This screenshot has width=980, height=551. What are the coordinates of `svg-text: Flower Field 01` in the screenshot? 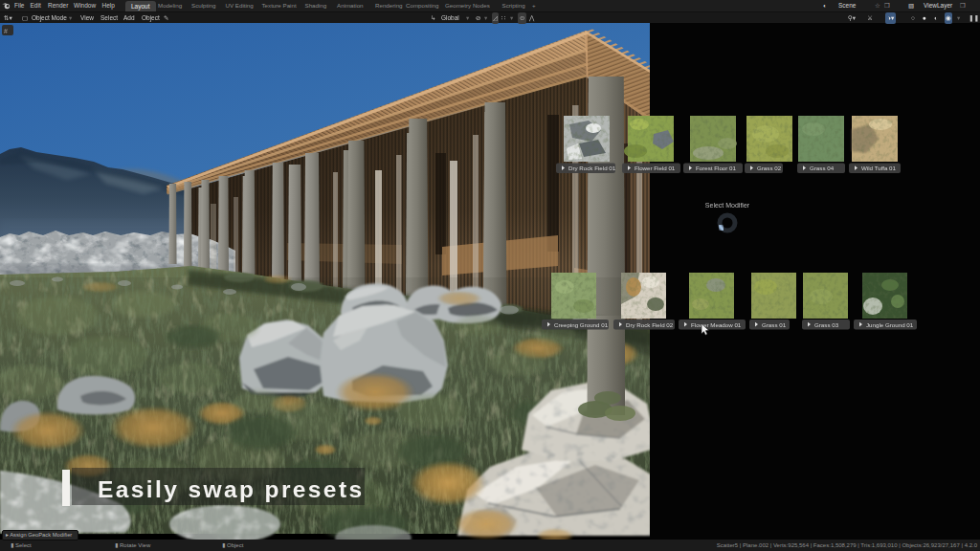 It's located at (655, 168).